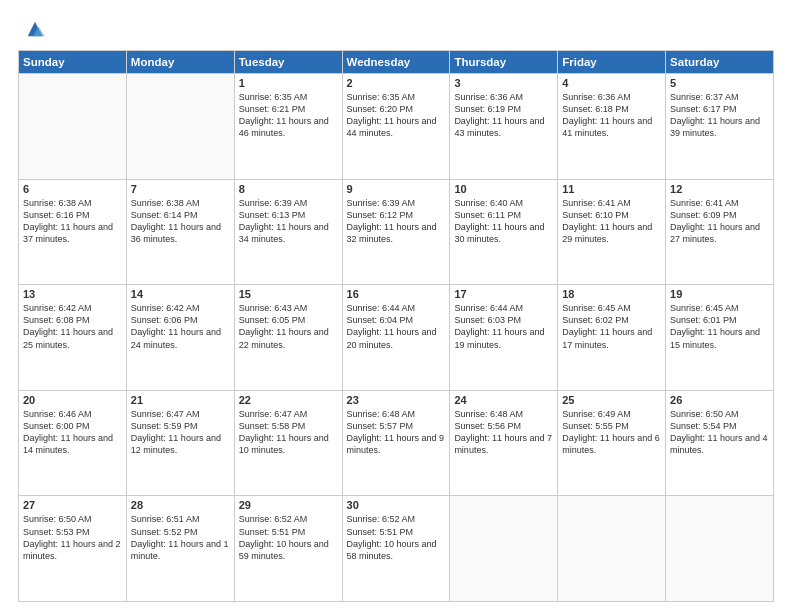  Describe the element at coordinates (504, 326) in the screenshot. I see `day-info: Sunrise: 6:44 AM Sunset: 6:03 PM Dayligh…` at that location.